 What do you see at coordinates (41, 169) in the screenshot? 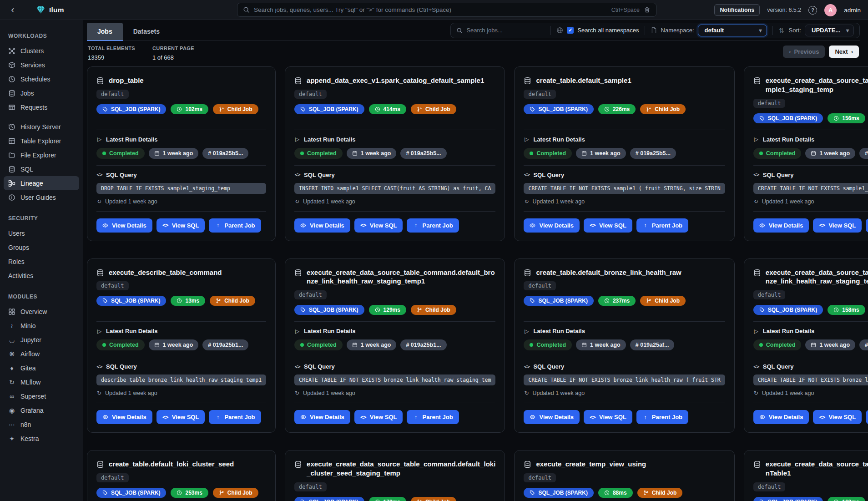
I see `sidebar-item-sql: SQL` at bounding box center [41, 169].